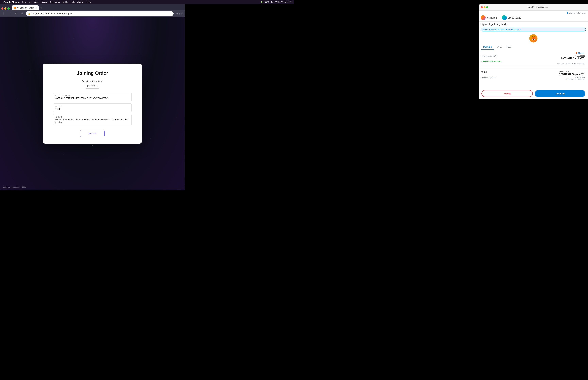 The image size is (588, 380). I want to click on menu-items: File Edit View History Bookmarks Profile…, so click(57, 2).